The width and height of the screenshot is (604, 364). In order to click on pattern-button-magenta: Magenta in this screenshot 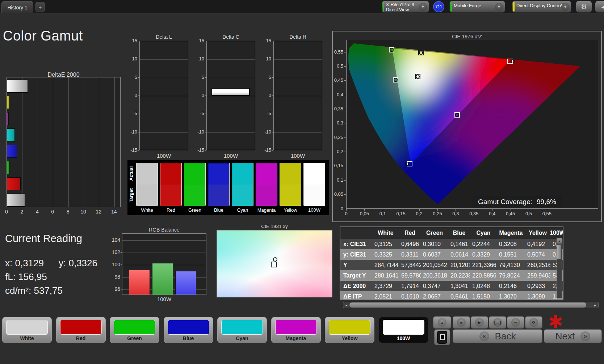, I will do `click(296, 330)`.